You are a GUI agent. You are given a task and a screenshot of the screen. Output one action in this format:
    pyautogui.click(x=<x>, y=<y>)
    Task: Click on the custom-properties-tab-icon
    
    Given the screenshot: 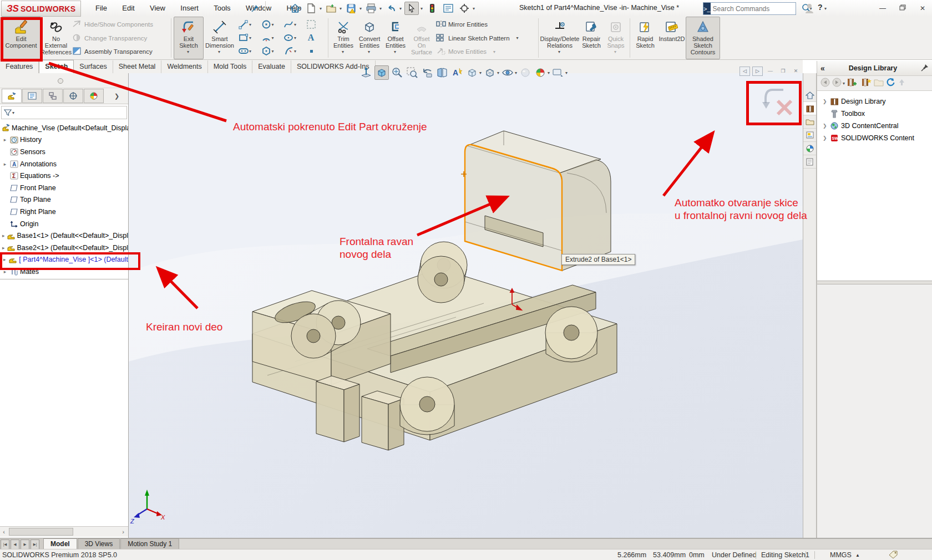 What is the action you would take?
    pyautogui.click(x=810, y=162)
    